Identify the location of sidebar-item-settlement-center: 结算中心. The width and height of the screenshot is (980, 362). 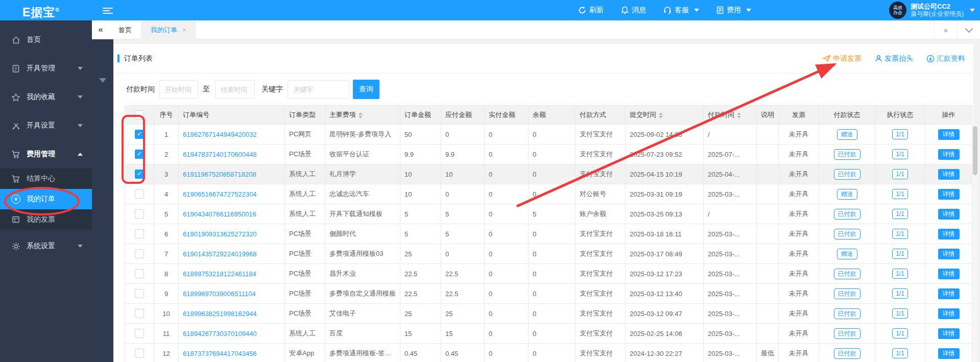
(46, 179).